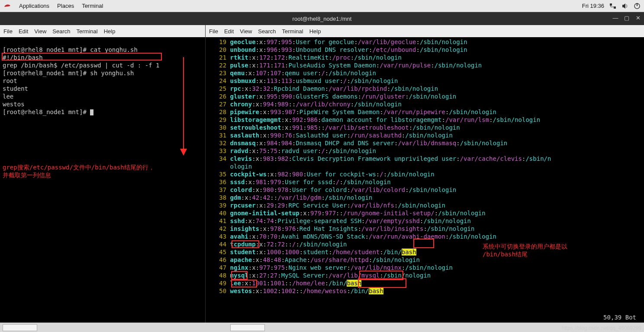 The image size is (644, 332). Describe the element at coordinates (93, 6) in the screenshot. I see `menu-terminal: Terminal` at that location.